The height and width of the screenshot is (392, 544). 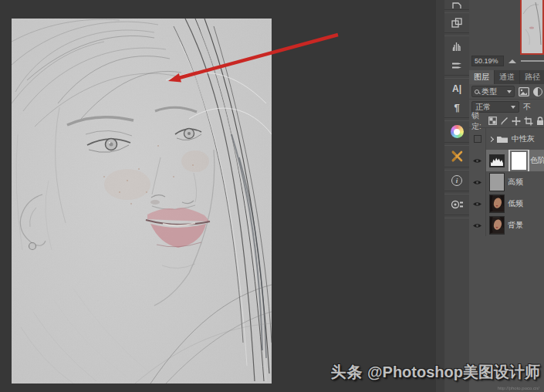 I want to click on character-panel-icon: A|, so click(x=457, y=88).